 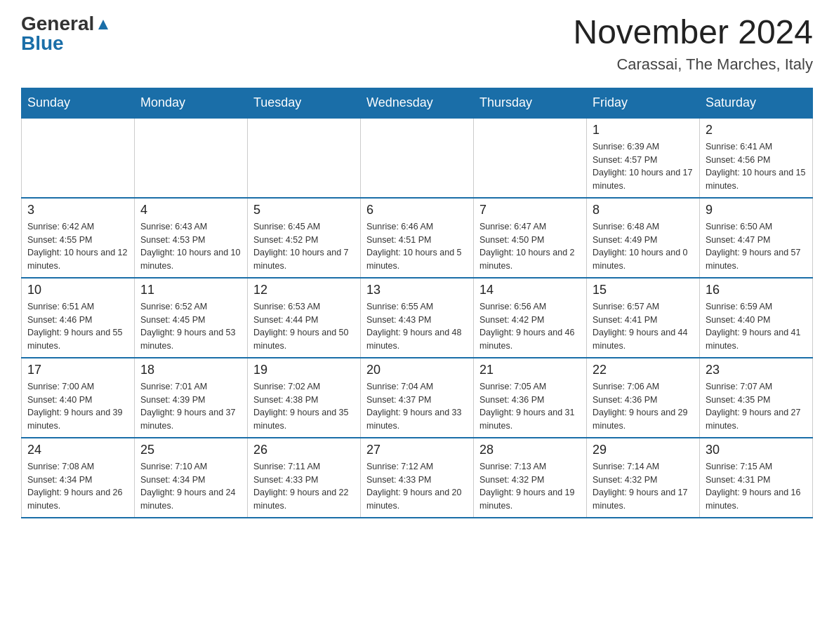 What do you see at coordinates (79, 478) in the screenshot?
I see `calendar-day-cell: 24Sunrise: 7:08 AMSunset: 4:34 PMDayligh…` at bounding box center [79, 478].